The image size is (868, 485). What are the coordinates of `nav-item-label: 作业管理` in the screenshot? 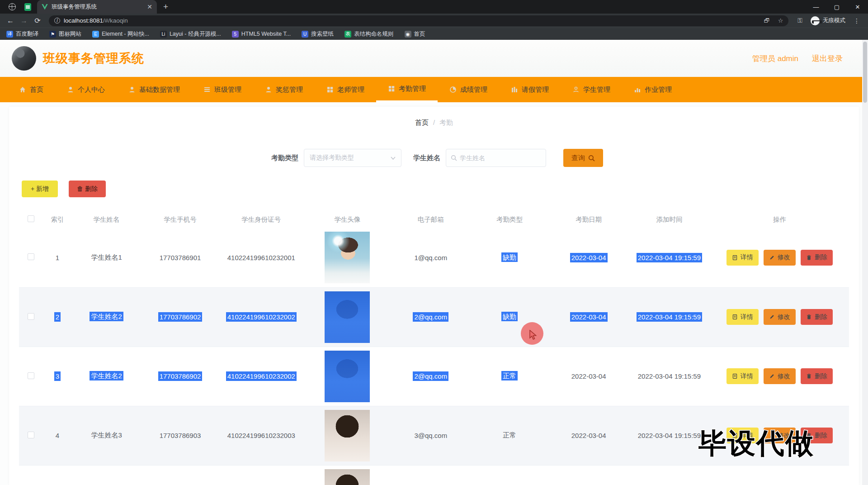 It's located at (658, 90).